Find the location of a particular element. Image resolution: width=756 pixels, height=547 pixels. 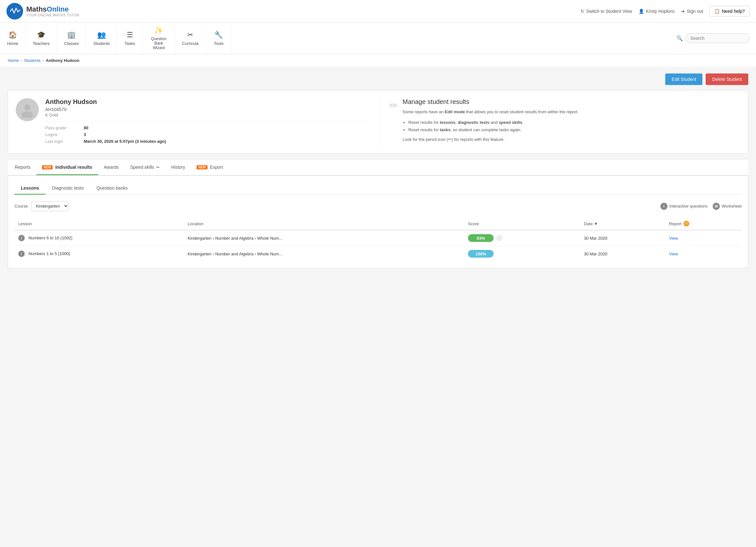

sub-tab-diagnostic-tests: Diagnostic tests is located at coordinates (68, 189).